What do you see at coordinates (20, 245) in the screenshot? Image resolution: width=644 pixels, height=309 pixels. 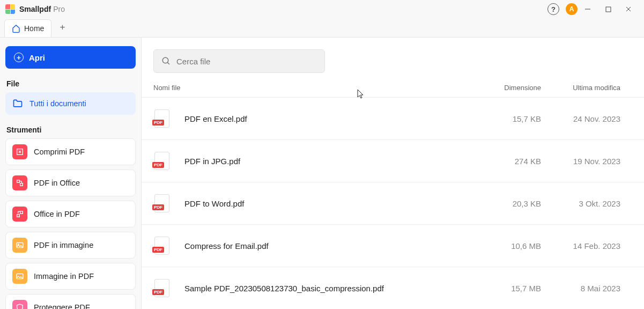 I see `pdf-to-image-icon` at bounding box center [20, 245].